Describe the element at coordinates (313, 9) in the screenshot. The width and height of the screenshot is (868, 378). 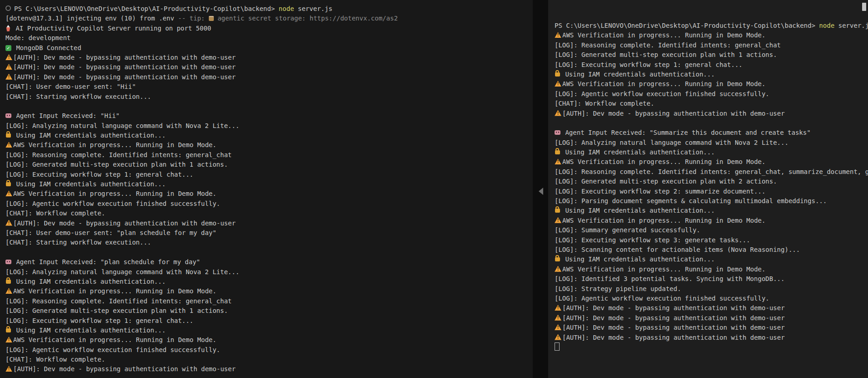
I see `terminal-text: server.js` at that location.